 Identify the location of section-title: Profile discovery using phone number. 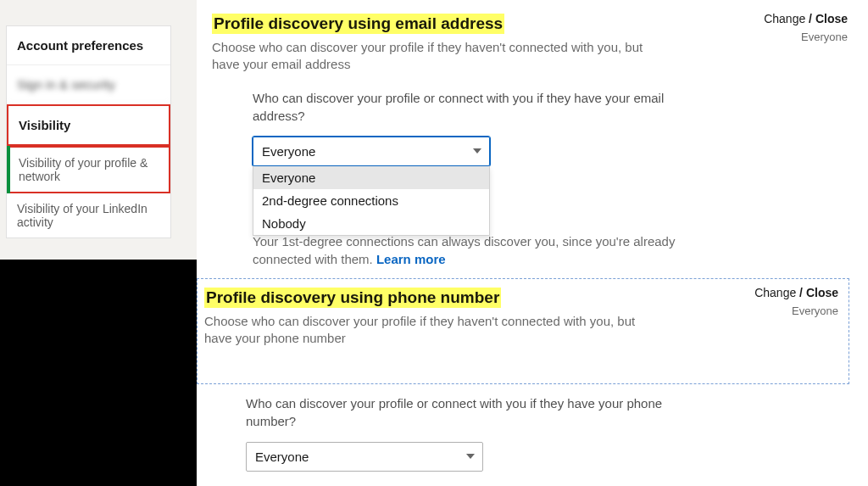
(353, 298).